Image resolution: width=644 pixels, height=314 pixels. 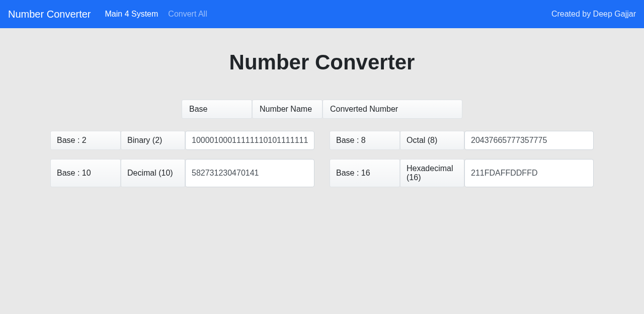 I want to click on page-title: Number Converter, so click(x=322, y=62).